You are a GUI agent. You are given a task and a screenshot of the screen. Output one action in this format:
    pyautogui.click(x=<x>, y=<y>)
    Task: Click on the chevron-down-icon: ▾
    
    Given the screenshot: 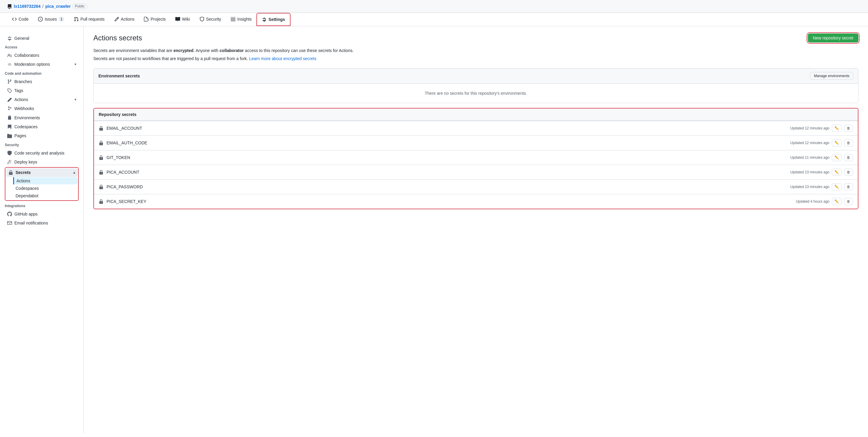 What is the action you would take?
    pyautogui.click(x=75, y=64)
    